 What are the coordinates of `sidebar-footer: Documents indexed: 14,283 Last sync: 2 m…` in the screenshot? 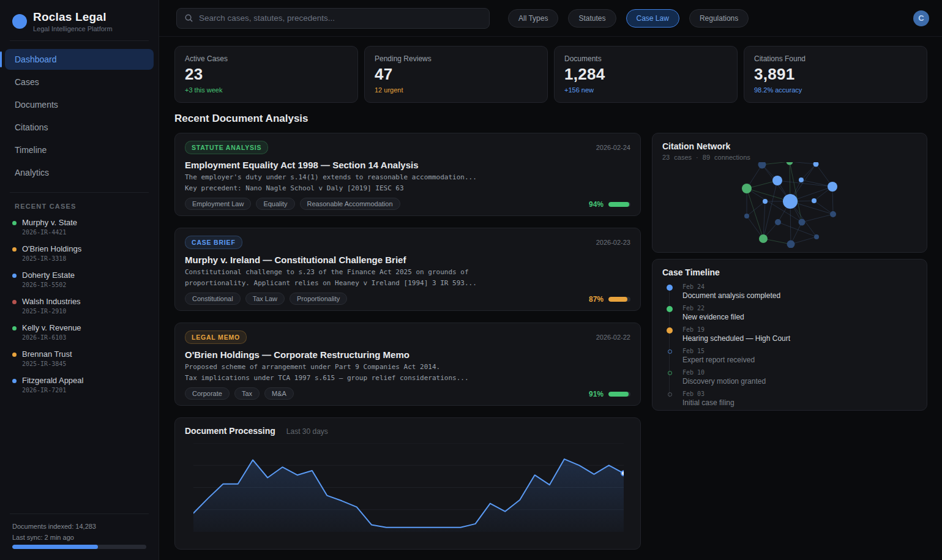 It's located at (80, 537).